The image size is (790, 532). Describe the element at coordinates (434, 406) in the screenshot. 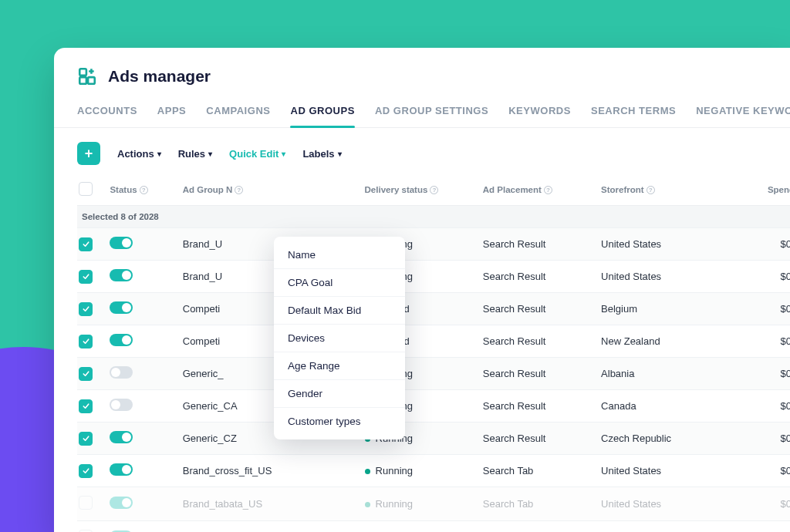

I see `table-row: Generic_CARunningSearch ResultCanada$0.1…` at that location.